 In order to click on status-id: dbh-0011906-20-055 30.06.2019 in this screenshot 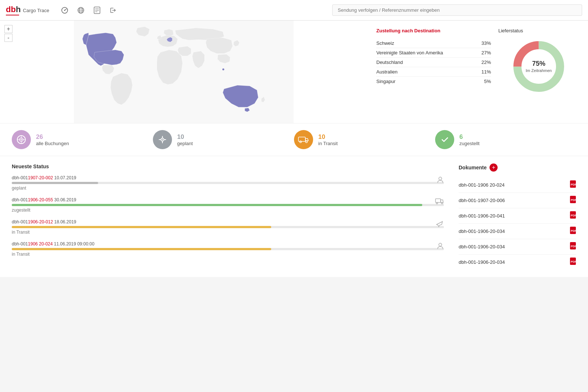, I will do `click(44, 200)`.